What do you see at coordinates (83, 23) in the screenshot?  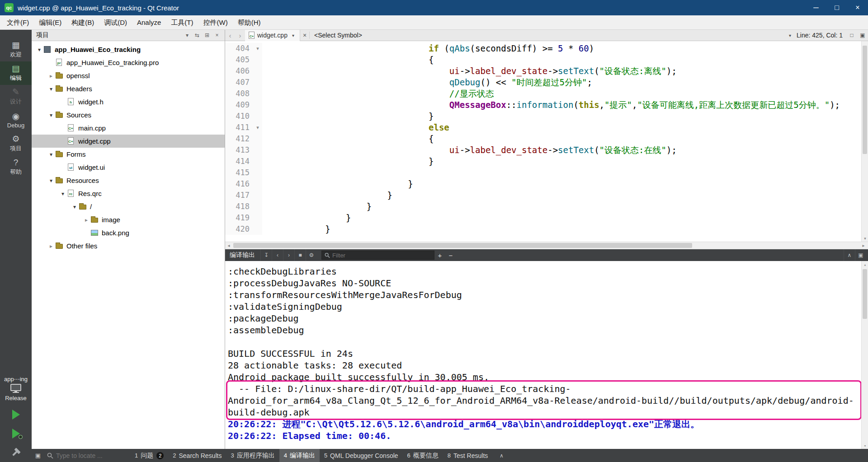 I see `menu-item: 构建(B)` at bounding box center [83, 23].